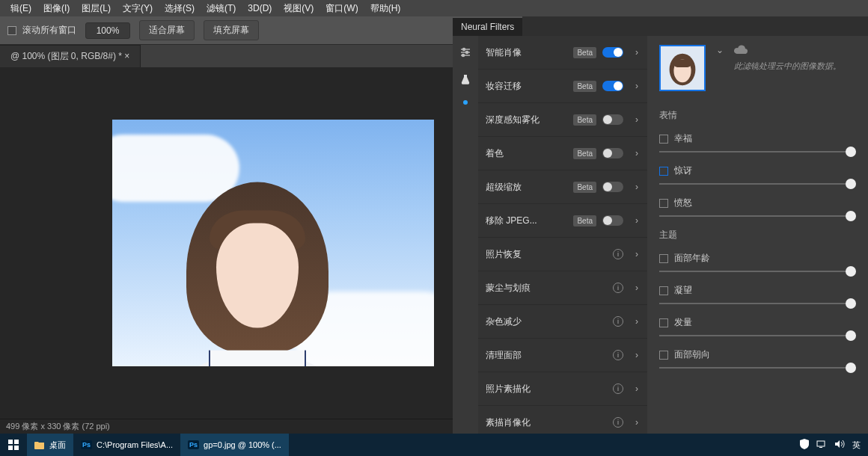 This screenshot has height=456, width=868. I want to click on chevron-down-icon: ⌄, so click(720, 50).